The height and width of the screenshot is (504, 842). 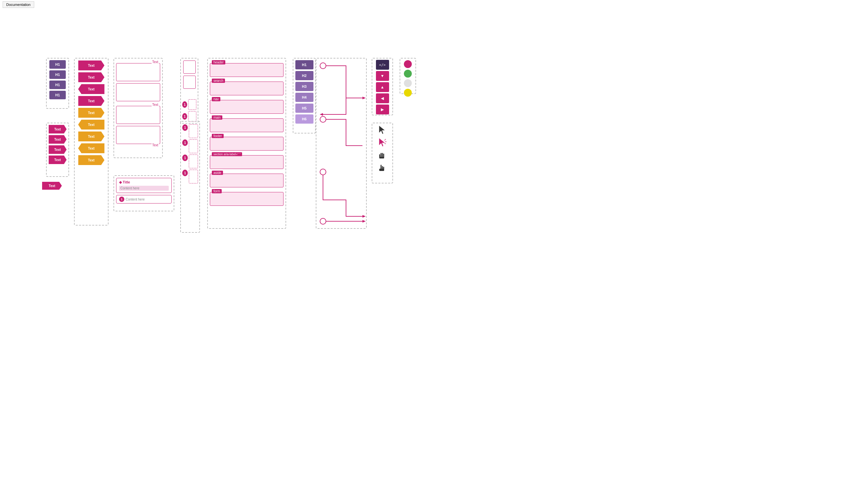 What do you see at coordinates (341, 143) in the screenshot?
I see `arrow-flow-group` at bounding box center [341, 143].